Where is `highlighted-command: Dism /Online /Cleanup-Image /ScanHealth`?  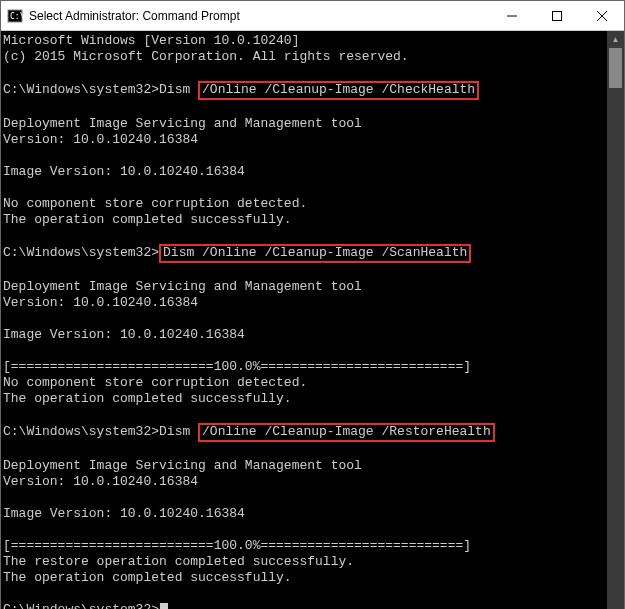
highlighted-command: Dism /Online /Cleanup-Image /ScanHealth is located at coordinates (315, 254).